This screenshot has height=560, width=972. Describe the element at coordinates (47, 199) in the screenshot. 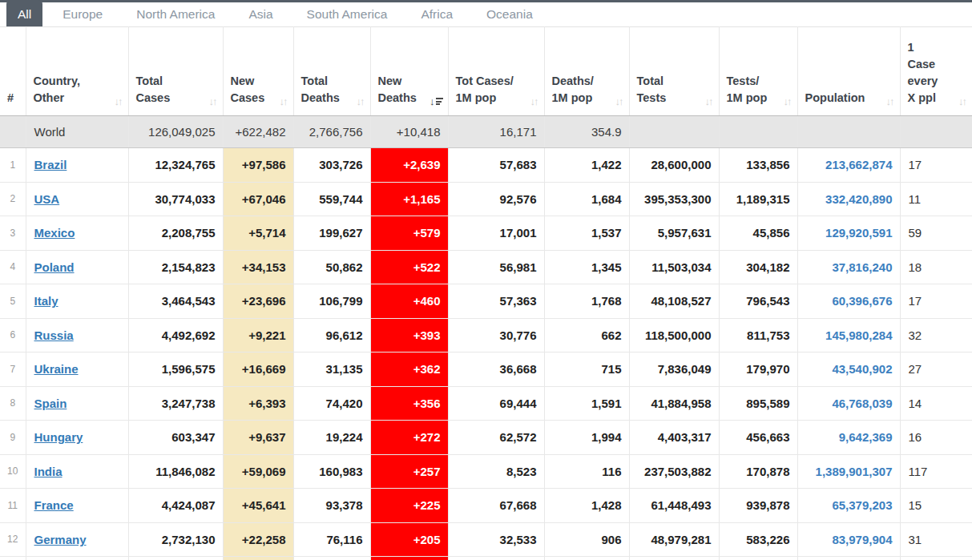

I see `country-link: USA` at that location.